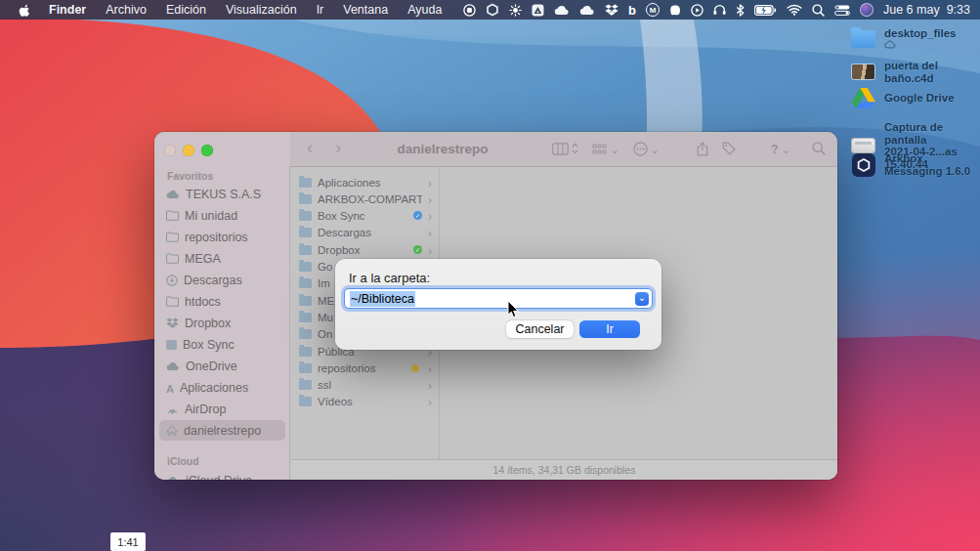 Image resolution: width=980 pixels, height=551 pixels. Describe the element at coordinates (223, 193) in the screenshot. I see `sidebar-item-tekus: TEKUS S.A.S` at that location.